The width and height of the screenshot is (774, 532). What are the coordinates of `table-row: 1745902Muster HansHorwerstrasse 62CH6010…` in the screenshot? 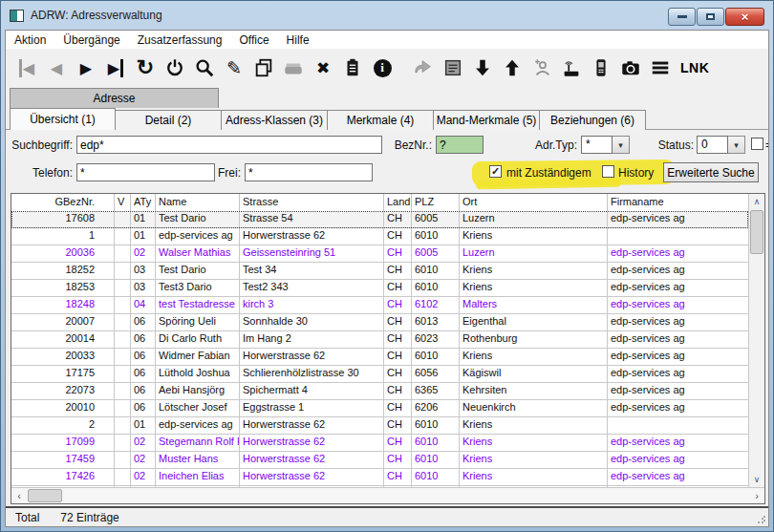 It's located at (380, 460).